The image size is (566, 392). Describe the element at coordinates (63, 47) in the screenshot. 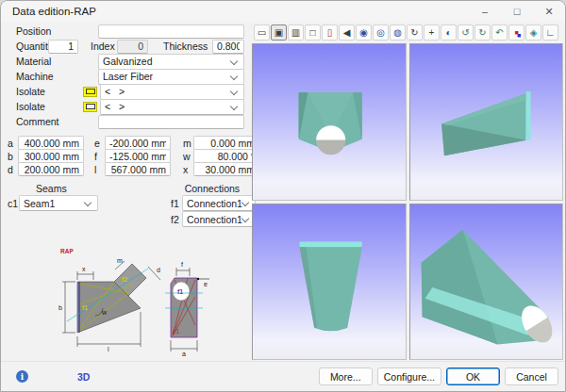

I see `quantity-input` at that location.